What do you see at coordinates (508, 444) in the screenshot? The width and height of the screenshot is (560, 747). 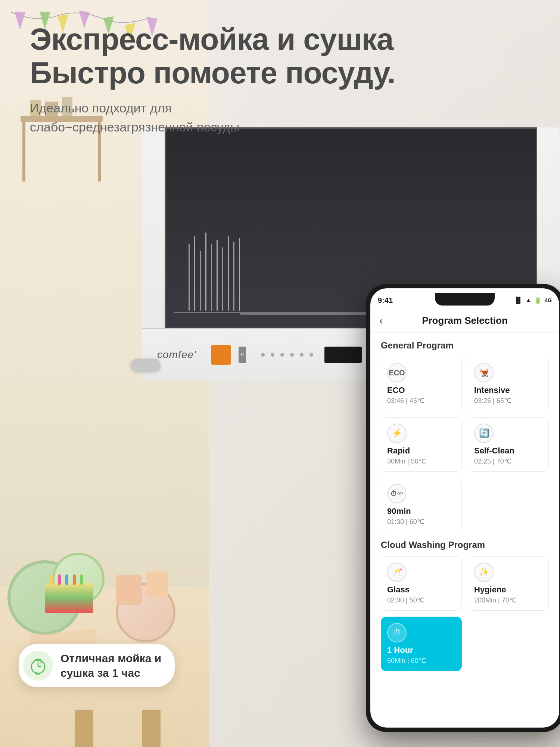 I see `program-self-clean: 🔄 Self-Clean 02:25 | 70℃` at bounding box center [508, 444].